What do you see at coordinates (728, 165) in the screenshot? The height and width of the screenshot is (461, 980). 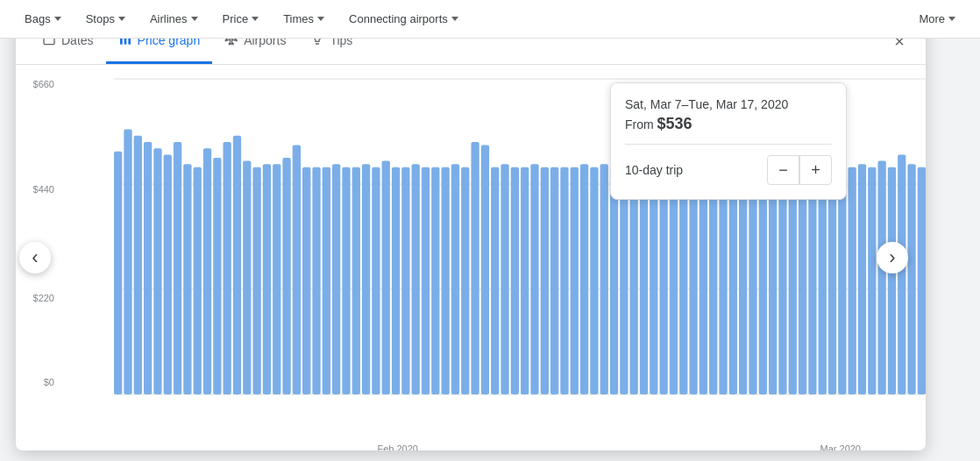 I see `tooltip-trip-row: 10-day trip − +` at bounding box center [728, 165].